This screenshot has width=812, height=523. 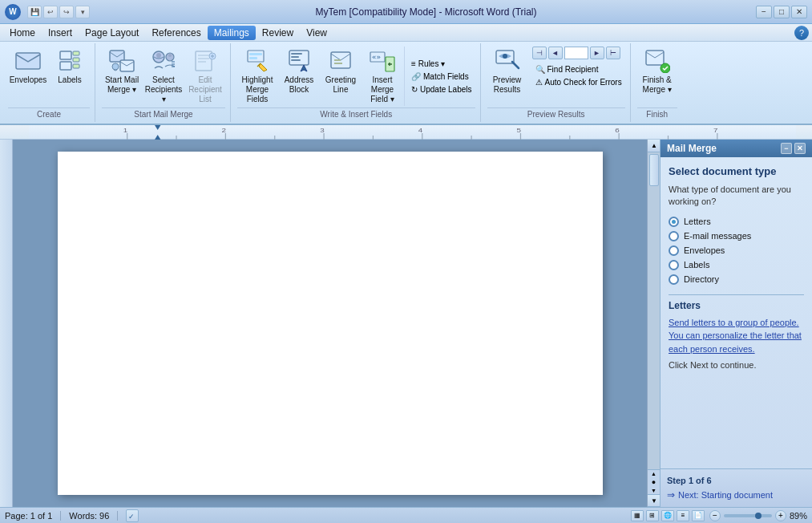 I want to click on panel-section-title: Select document type, so click(x=736, y=172).